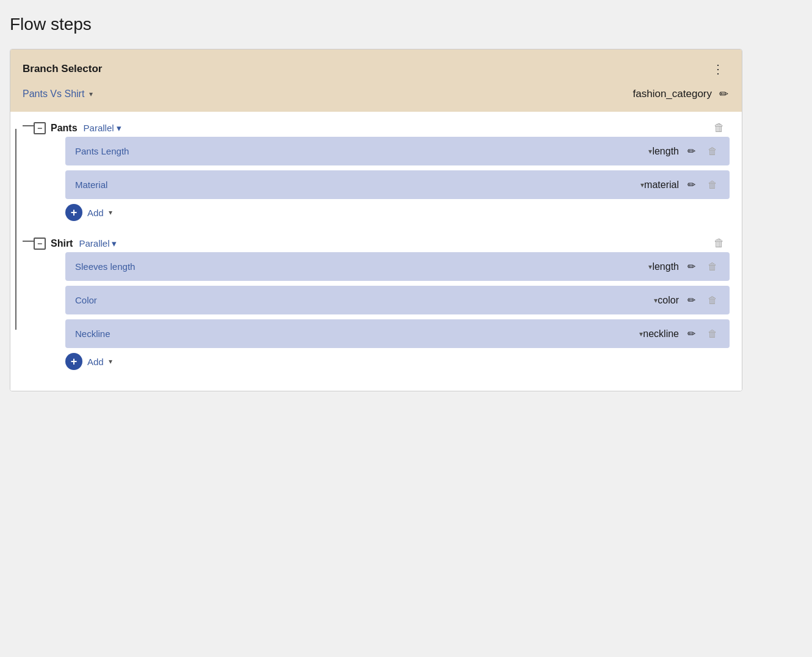 This screenshot has width=812, height=657. Describe the element at coordinates (376, 175) in the screenshot. I see `branch-item-pants: − Pants Parallel ▾ 🗑 Pants Length ▾ leng…` at that location.